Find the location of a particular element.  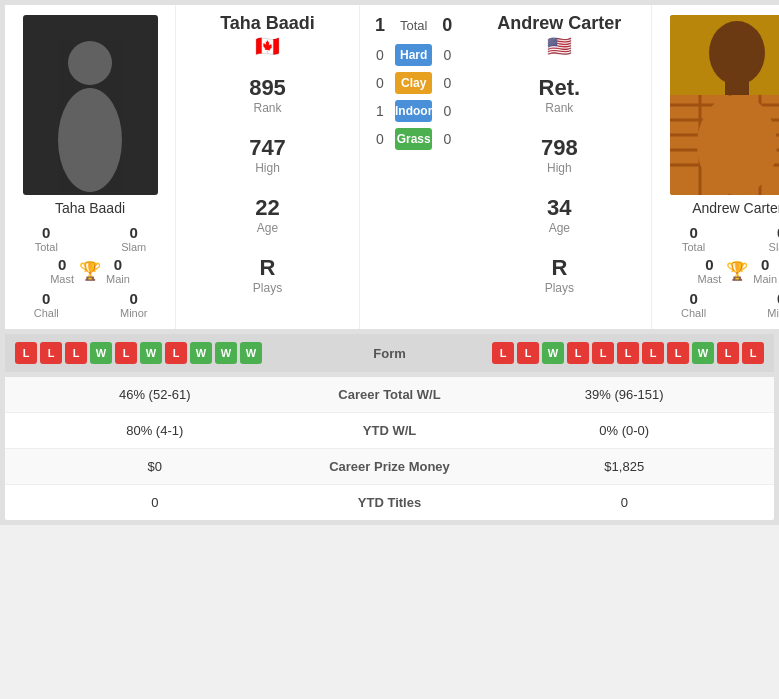

stats-right-value: $1,825 is located at coordinates (625, 466).